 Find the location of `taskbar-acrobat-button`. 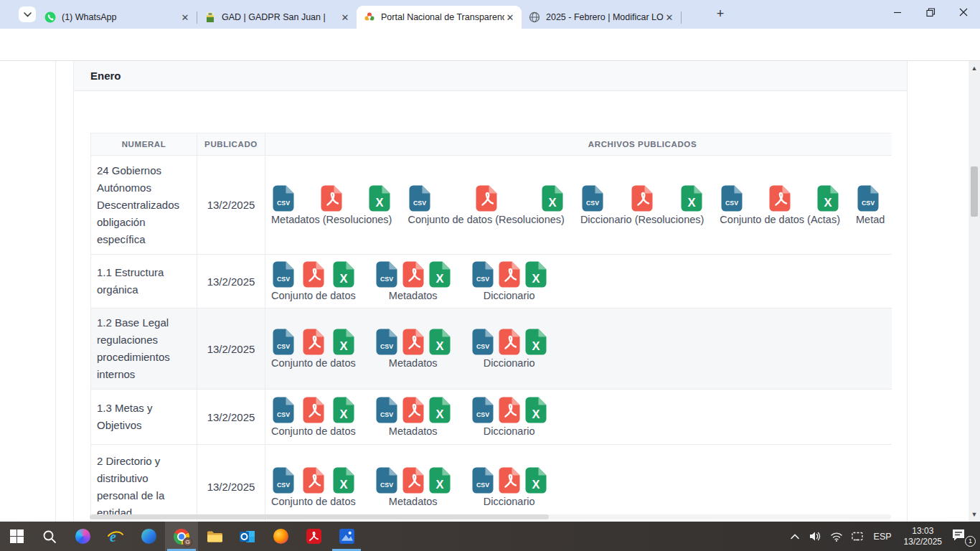

taskbar-acrobat-button is located at coordinates (314, 537).